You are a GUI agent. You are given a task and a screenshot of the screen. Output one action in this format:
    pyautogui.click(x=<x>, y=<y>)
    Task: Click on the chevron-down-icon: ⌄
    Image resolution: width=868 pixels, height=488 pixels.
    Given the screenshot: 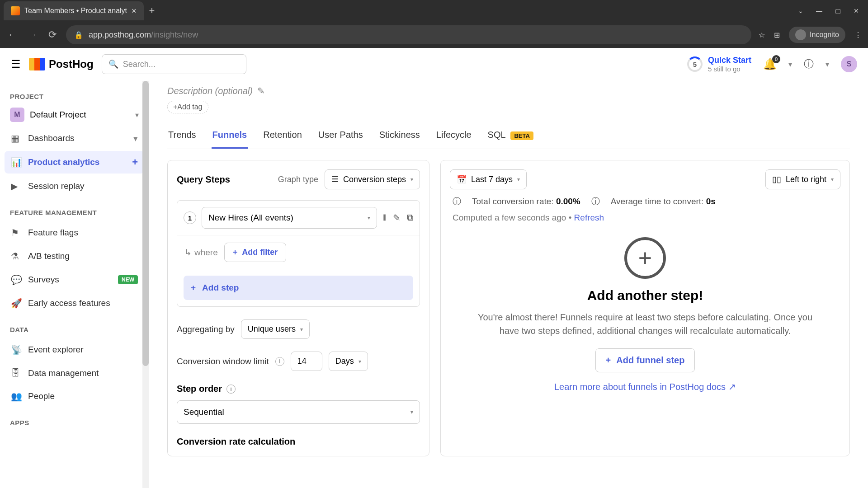 What is the action you would take?
    pyautogui.click(x=801, y=11)
    